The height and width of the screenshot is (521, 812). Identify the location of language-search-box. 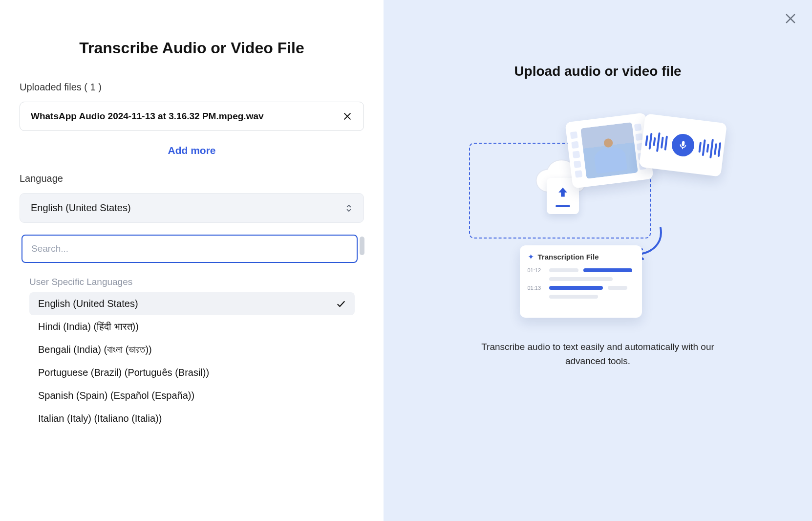
(190, 249).